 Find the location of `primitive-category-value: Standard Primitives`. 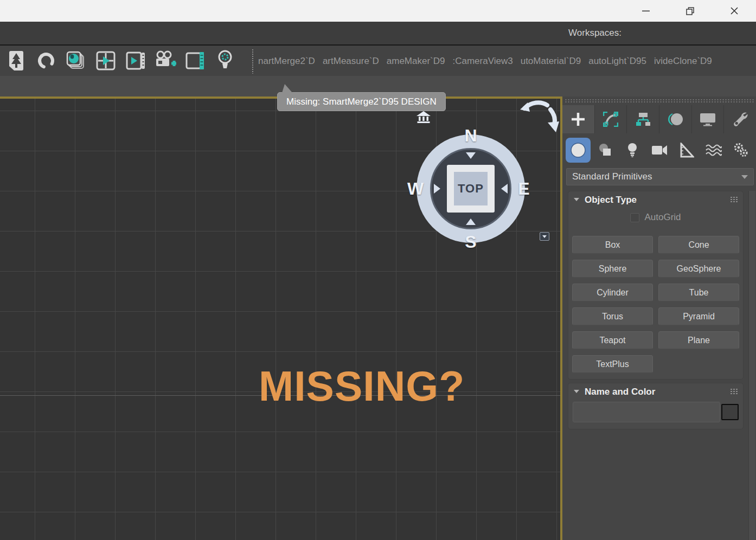

primitive-category-value: Standard Primitives is located at coordinates (612, 177).